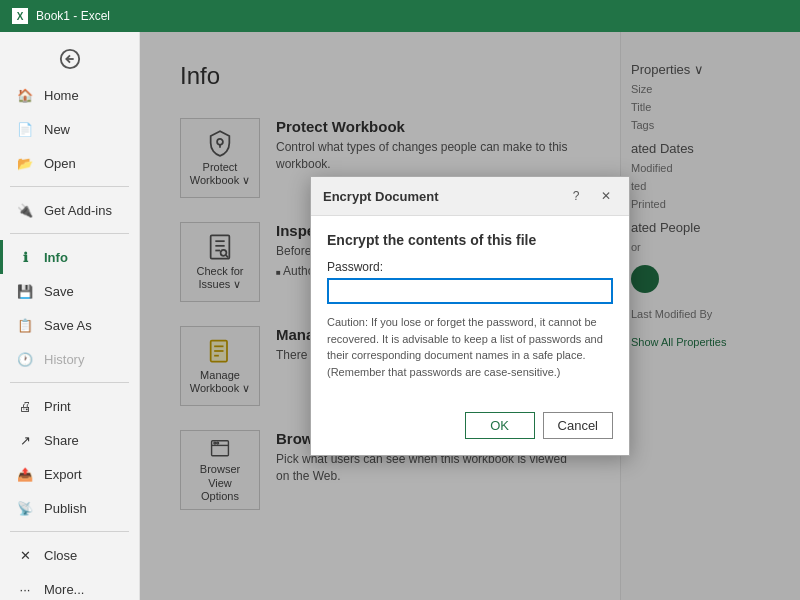 The height and width of the screenshot is (600, 800). I want to click on title-bar: X Book1 - Excel, so click(400, 16).